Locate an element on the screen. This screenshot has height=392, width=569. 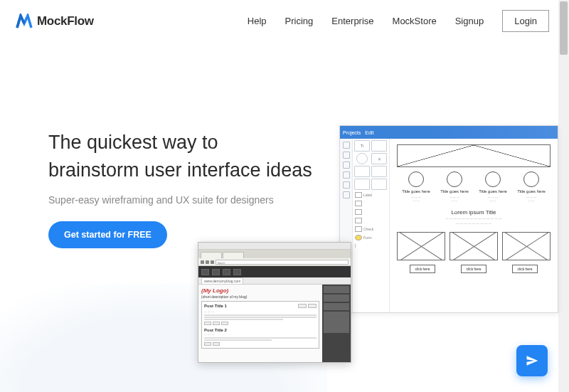
logo: MockFlow is located at coordinates (55, 21).